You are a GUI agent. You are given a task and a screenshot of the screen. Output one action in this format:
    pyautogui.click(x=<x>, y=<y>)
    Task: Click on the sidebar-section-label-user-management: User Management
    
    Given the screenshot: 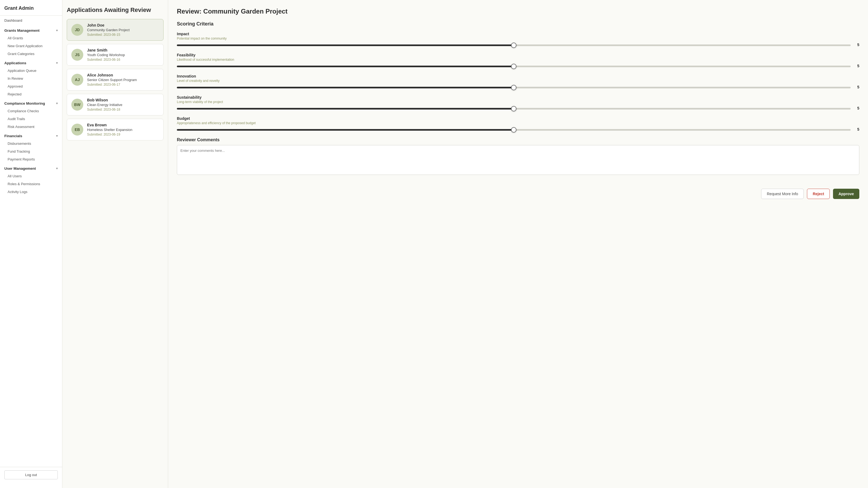 What is the action you would take?
    pyautogui.click(x=20, y=168)
    